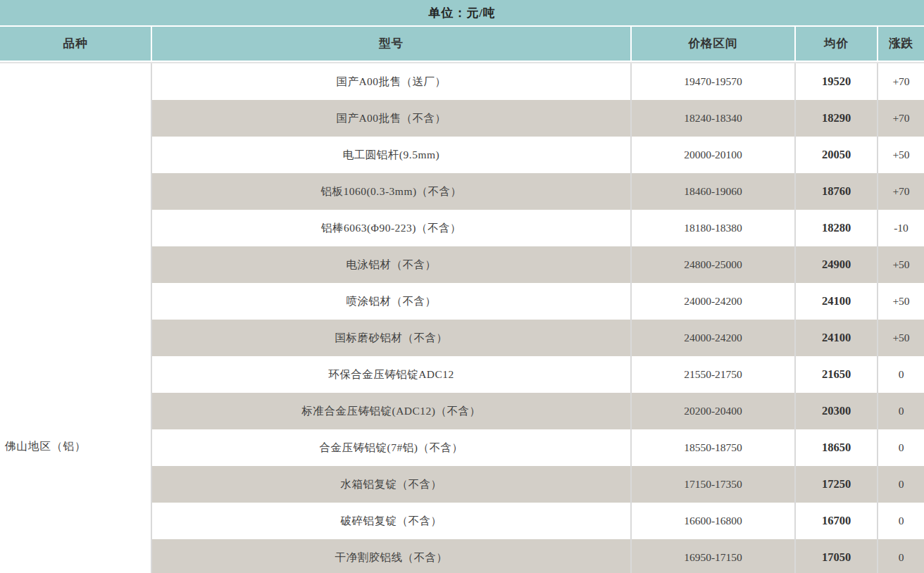 Image resolution: width=924 pixels, height=573 pixels. I want to click on table-row: 铝板1060(0.3-3mm)（不含） 18460-19060 18760 +7…, so click(538, 191).